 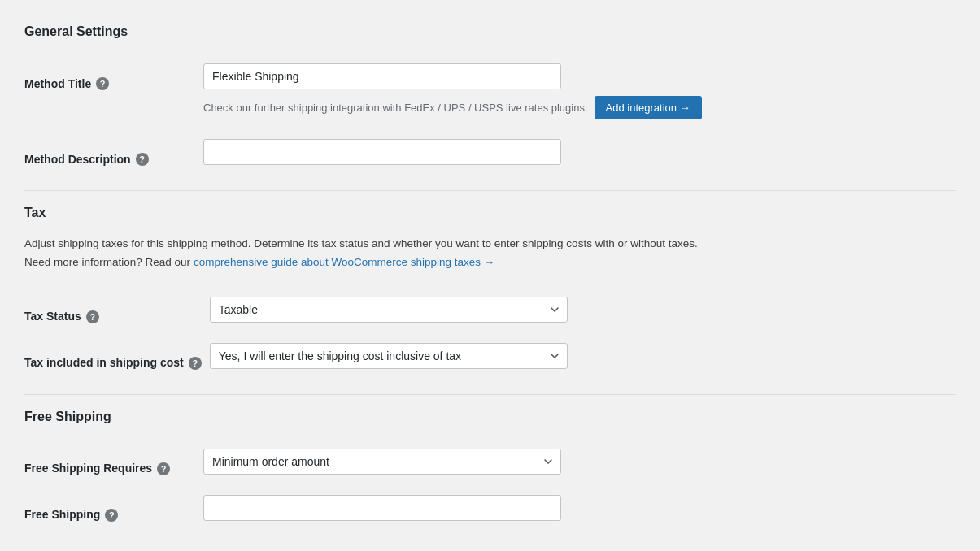 What do you see at coordinates (382, 508) in the screenshot?
I see `free-shipping-amount-input` at bounding box center [382, 508].